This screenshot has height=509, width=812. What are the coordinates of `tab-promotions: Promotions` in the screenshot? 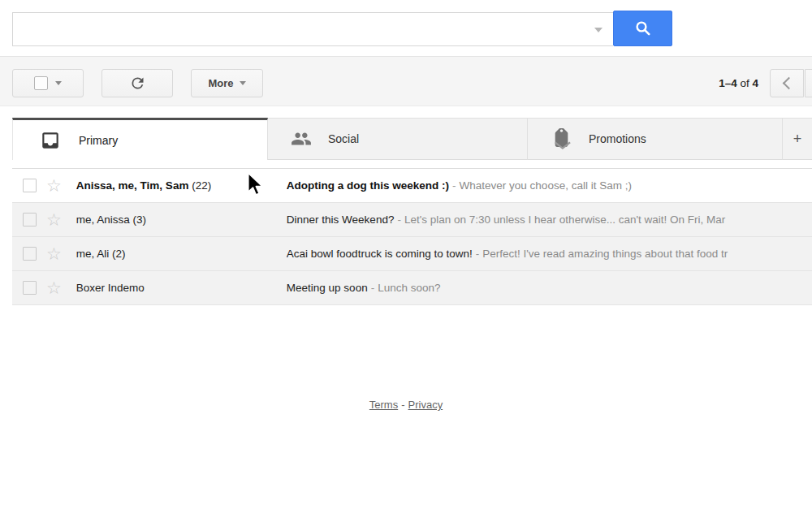 It's located at (655, 139).